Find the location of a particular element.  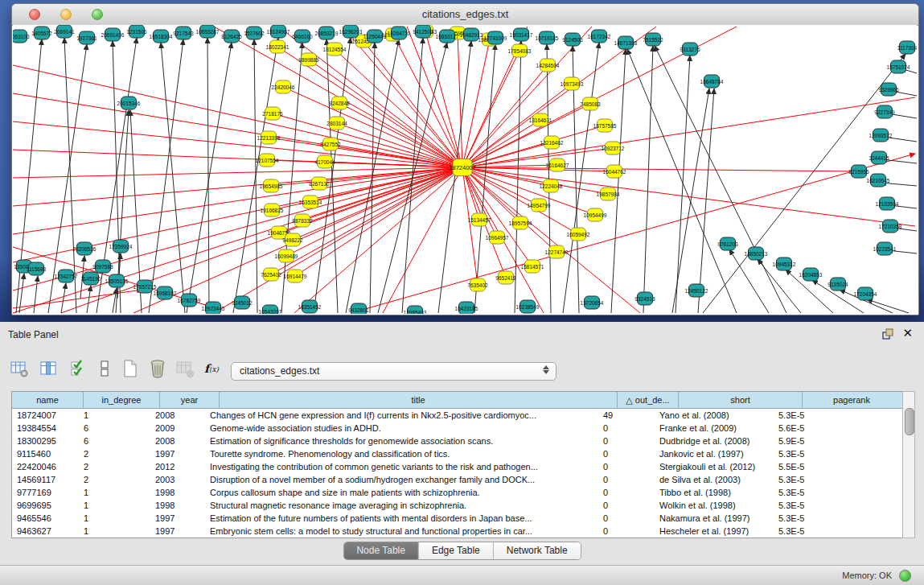

function-builder-button: f (x) is located at coordinates (214, 369).